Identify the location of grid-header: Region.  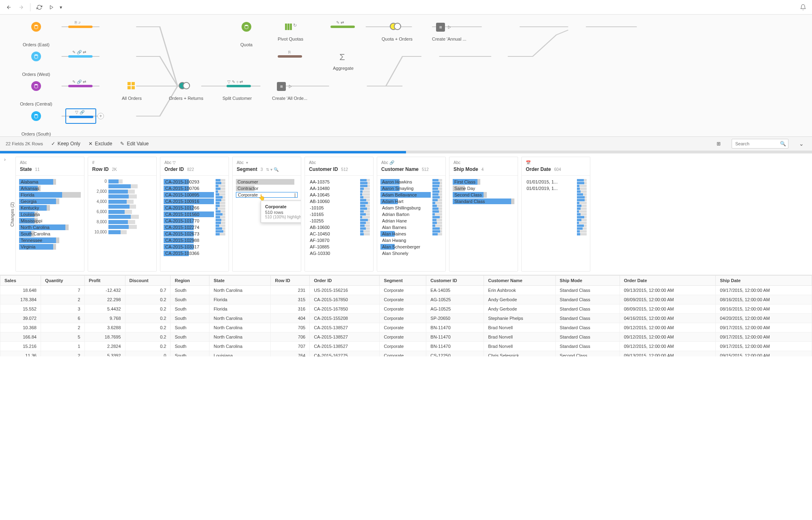
(190, 281).